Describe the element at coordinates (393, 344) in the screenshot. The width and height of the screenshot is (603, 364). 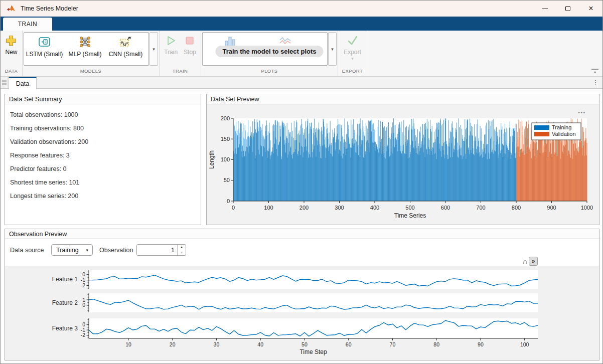
I see `svg-text: 70` at that location.